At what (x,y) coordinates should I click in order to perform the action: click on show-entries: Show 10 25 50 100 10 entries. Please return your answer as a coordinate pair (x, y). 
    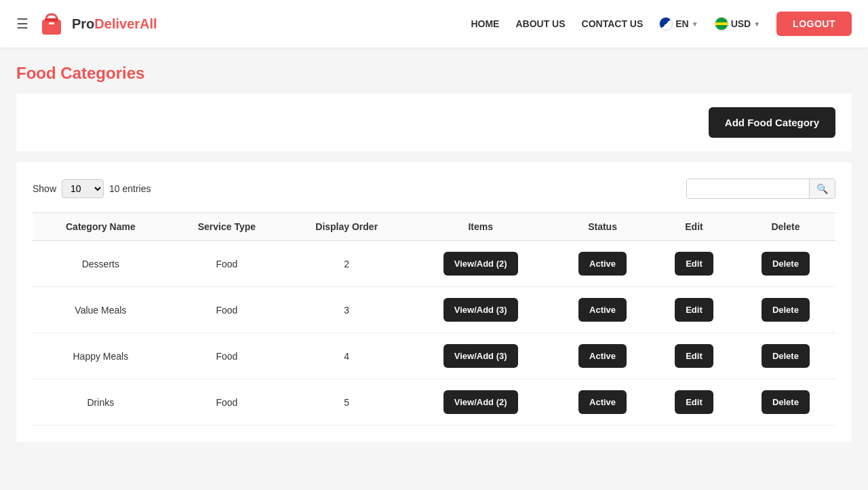
    Looking at the image, I should click on (92, 189).